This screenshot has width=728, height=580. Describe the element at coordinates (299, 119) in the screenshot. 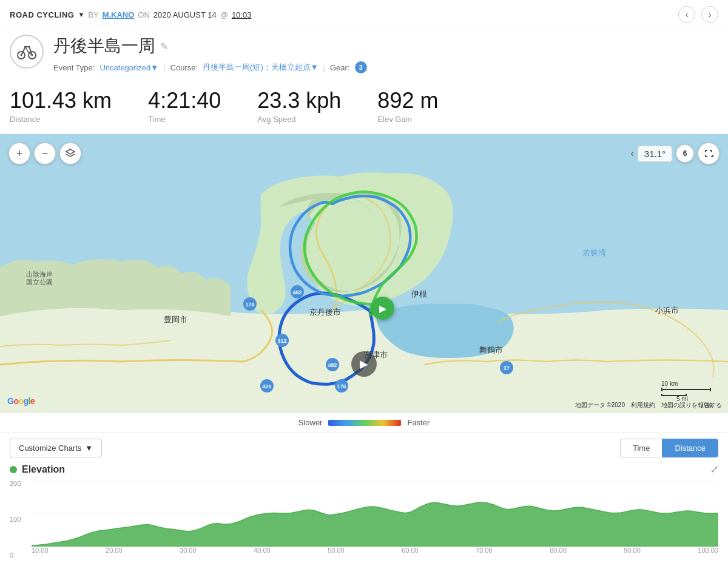

I see `avg-speed-label: Avg Speed` at that location.